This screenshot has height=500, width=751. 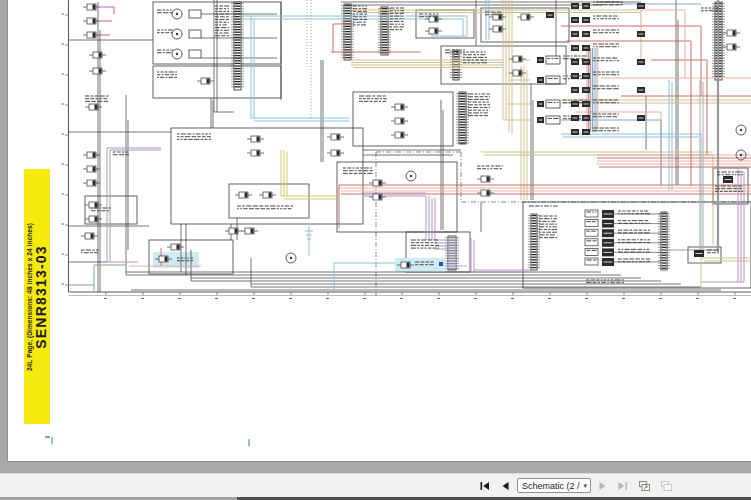 What do you see at coordinates (485, 486) in the screenshot?
I see `first-page-button` at bounding box center [485, 486].